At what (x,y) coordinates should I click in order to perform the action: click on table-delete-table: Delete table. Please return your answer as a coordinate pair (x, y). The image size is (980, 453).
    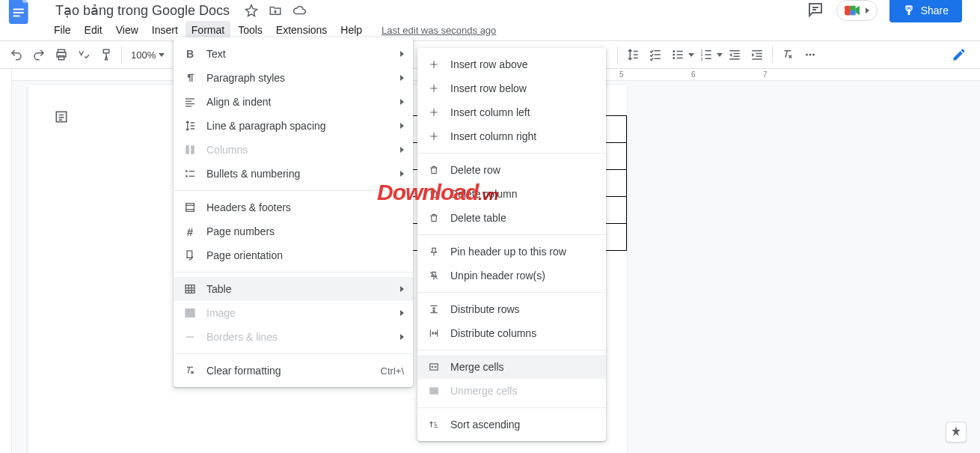
    Looking at the image, I should click on (512, 218).